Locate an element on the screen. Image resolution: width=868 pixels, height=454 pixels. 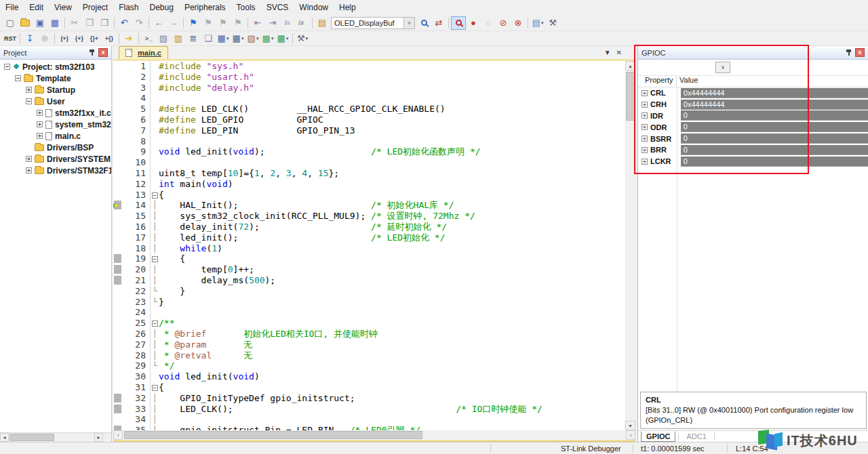
uncomment-button: /≢ is located at coordinates (302, 23).